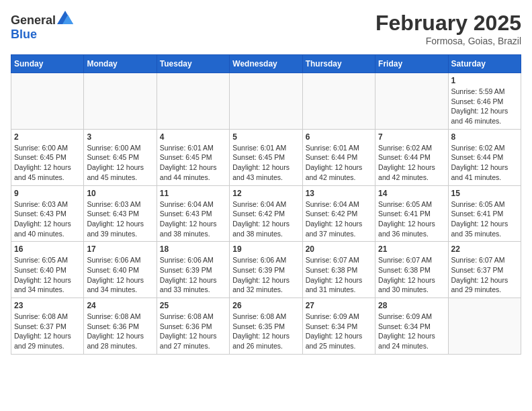  What do you see at coordinates (339, 137) in the screenshot?
I see `day-number: 6` at bounding box center [339, 137].